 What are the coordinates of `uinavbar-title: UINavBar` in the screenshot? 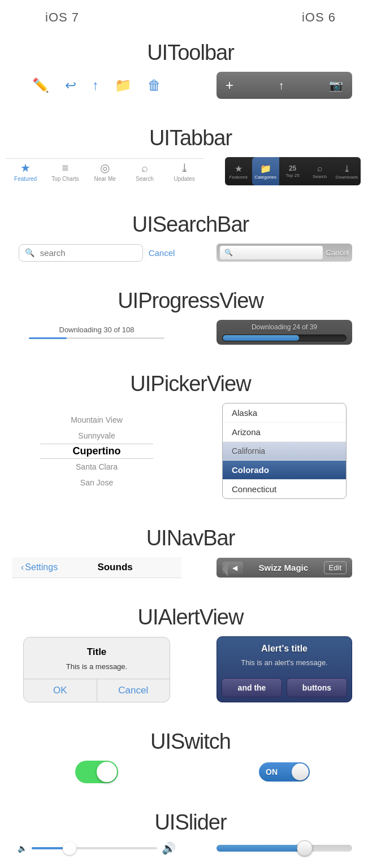 It's located at (190, 537).